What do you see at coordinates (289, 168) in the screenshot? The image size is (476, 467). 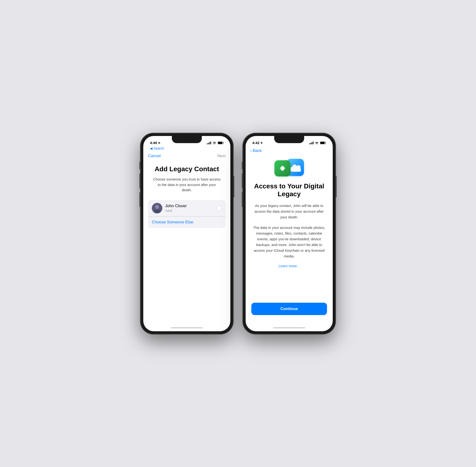 I see `icon-cluster` at bounding box center [289, 168].